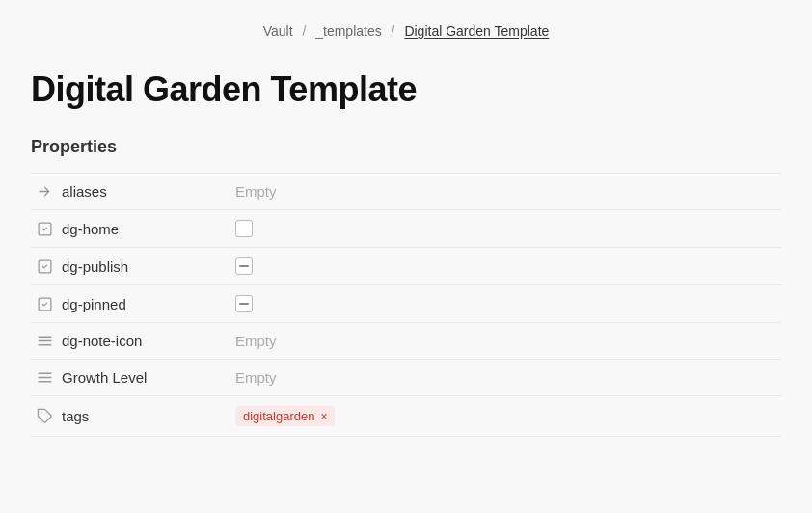 This screenshot has width=812, height=513. Describe the element at coordinates (149, 378) in the screenshot. I see `prop-name-growth-level: Growth Level` at that location.